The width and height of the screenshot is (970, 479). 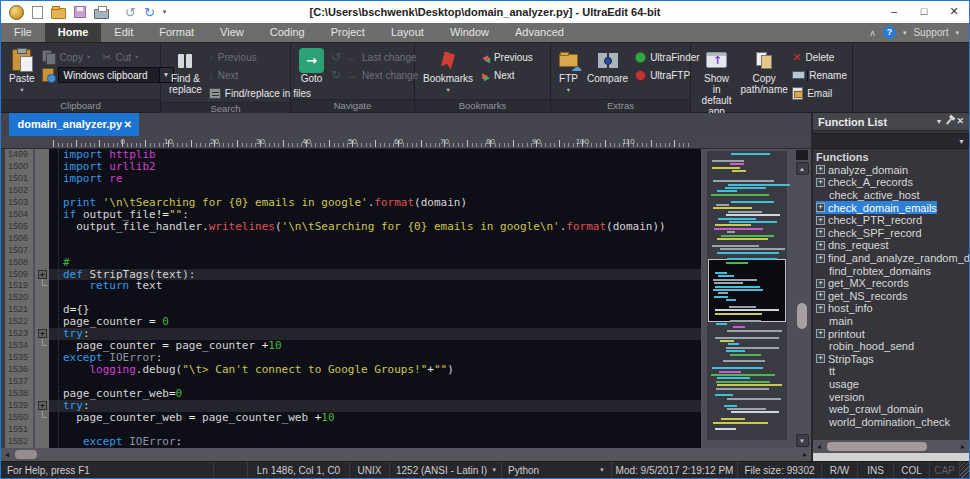 What do you see at coordinates (130, 12) in the screenshot?
I see `undo-icon: ↺` at bounding box center [130, 12].